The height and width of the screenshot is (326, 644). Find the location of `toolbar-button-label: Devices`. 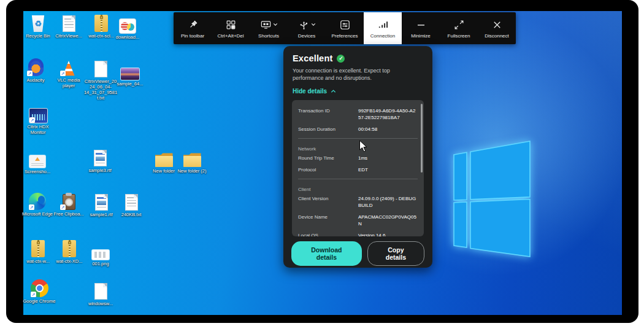

toolbar-button-label: Devices is located at coordinates (307, 36).